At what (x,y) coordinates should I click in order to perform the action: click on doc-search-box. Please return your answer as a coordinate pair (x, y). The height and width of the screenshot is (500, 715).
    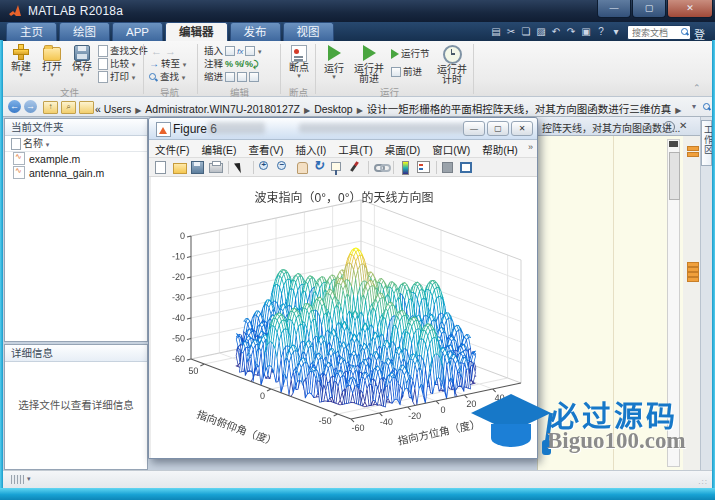
    Looking at the image, I should click on (659, 32).